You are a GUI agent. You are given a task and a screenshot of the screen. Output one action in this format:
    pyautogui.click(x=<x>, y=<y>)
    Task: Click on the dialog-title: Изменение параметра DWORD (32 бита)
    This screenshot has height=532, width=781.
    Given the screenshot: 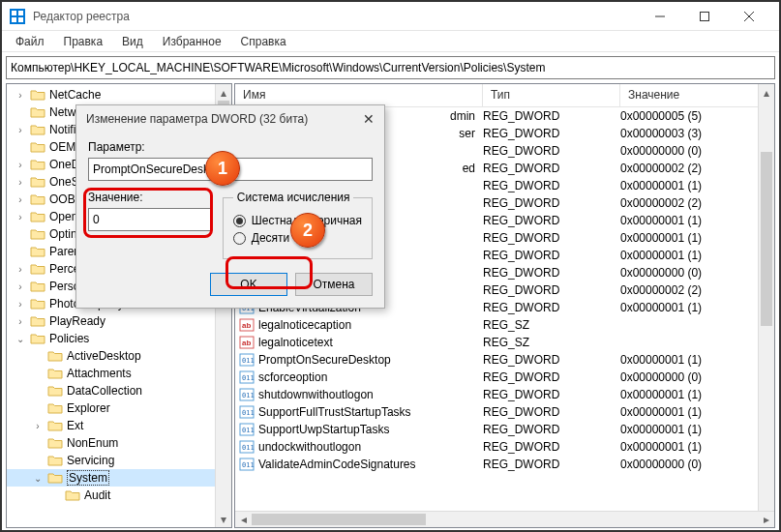 What is the action you would take?
    pyautogui.click(x=197, y=119)
    